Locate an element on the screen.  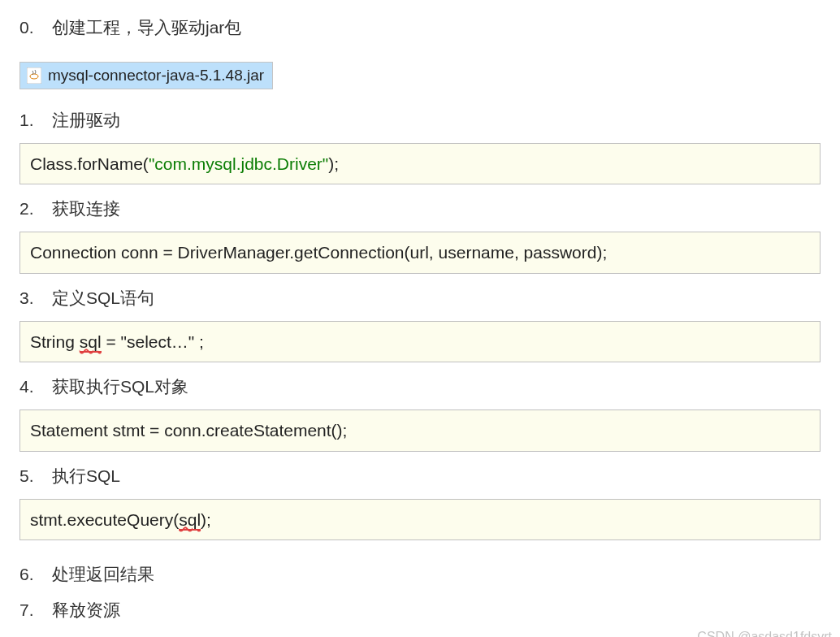
step-title: 执行SQL is located at coordinates (86, 476).